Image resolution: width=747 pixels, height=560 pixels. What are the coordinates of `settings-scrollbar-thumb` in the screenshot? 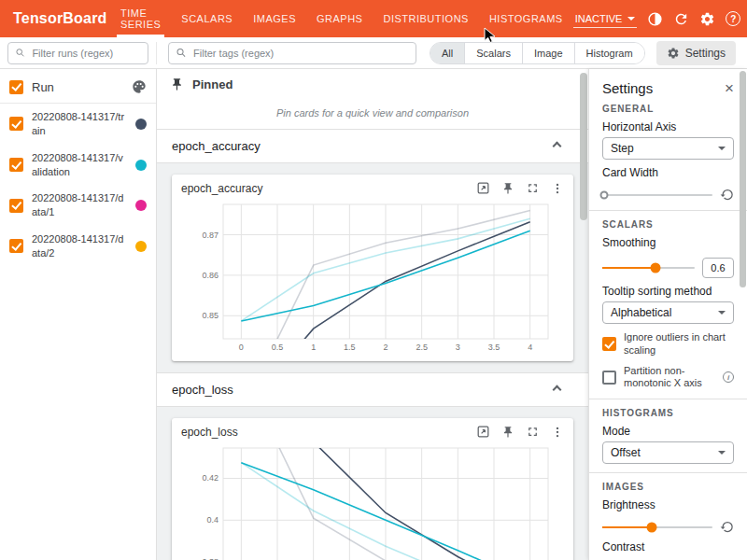 It's located at (743, 179).